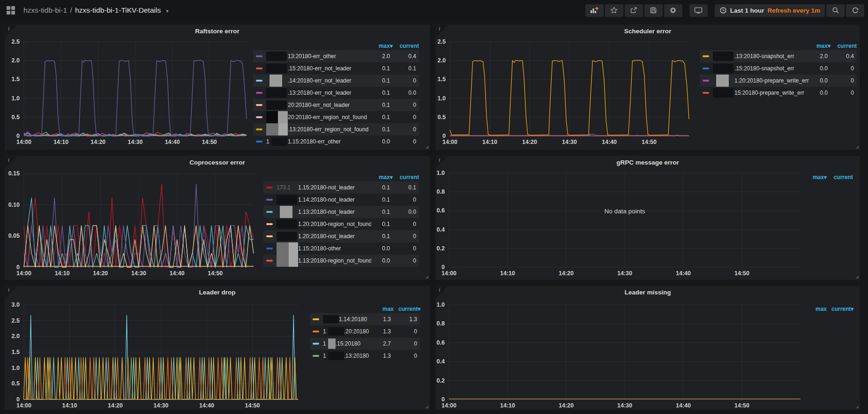  What do you see at coordinates (648, 87) in the screenshot?
I see `panel-scheduler-error: iScheduler error00.51.01.52.02.514:0014:…` at bounding box center [648, 87].